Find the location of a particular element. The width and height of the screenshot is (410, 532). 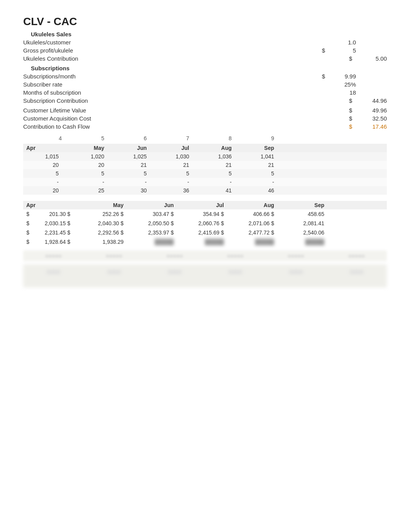

ukuleles-customer-val: 1.0 is located at coordinates (341, 42).